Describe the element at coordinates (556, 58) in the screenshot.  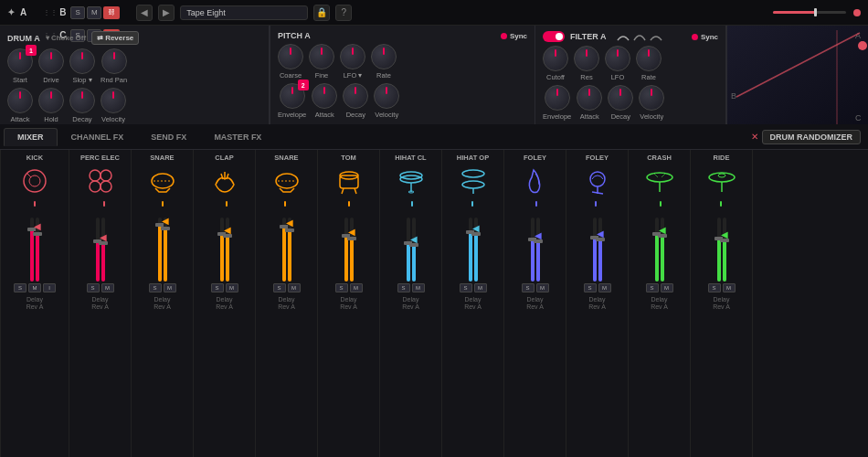
I see `cutoff-knob` at that location.